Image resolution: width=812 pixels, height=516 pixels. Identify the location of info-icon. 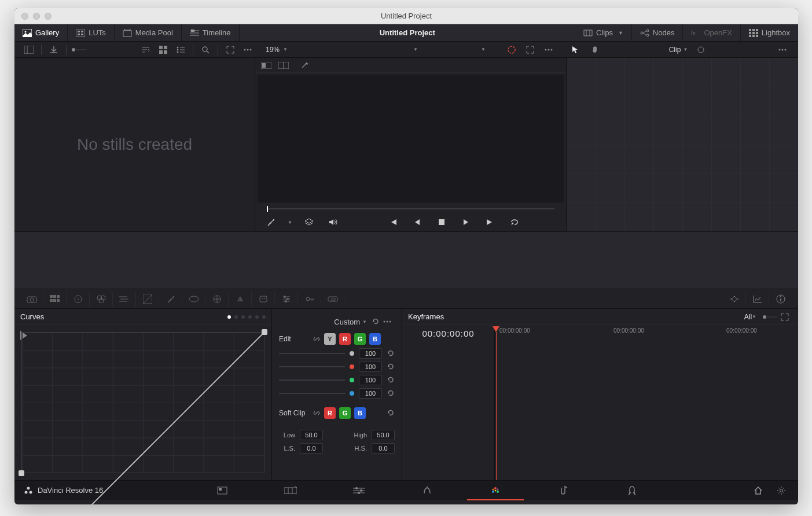
(781, 299).